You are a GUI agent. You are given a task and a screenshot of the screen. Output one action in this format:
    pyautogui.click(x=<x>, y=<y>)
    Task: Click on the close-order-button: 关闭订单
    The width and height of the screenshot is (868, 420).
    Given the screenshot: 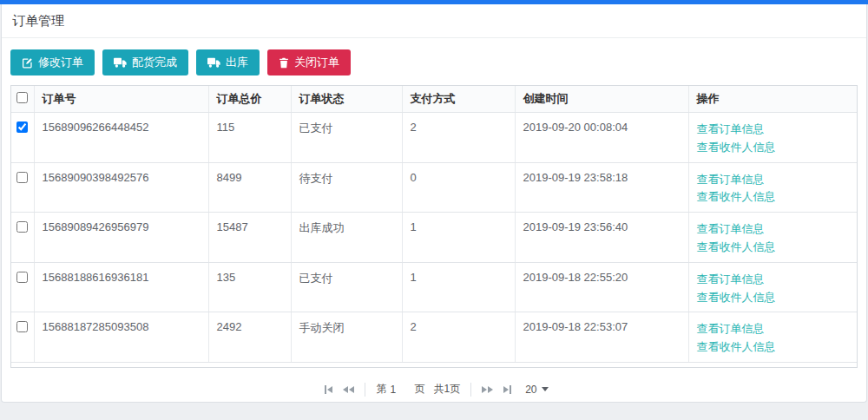 What is the action you would take?
    pyautogui.click(x=309, y=62)
    